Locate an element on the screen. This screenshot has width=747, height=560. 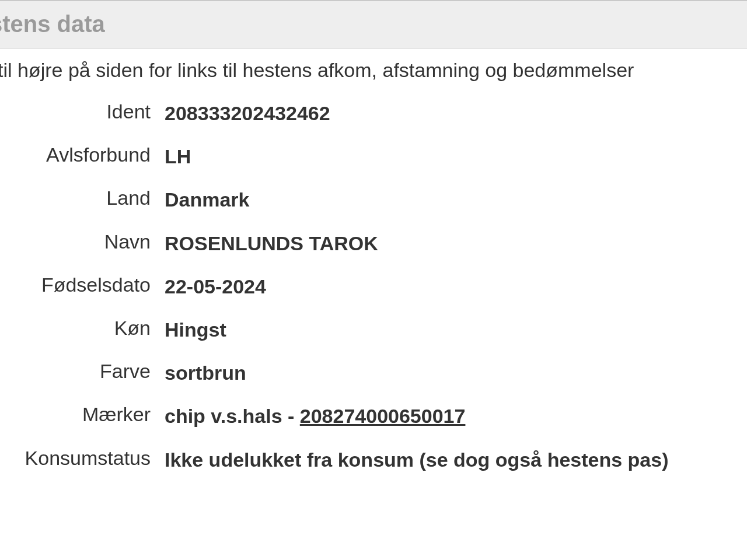
section-title: stens data is located at coordinates (374, 24).